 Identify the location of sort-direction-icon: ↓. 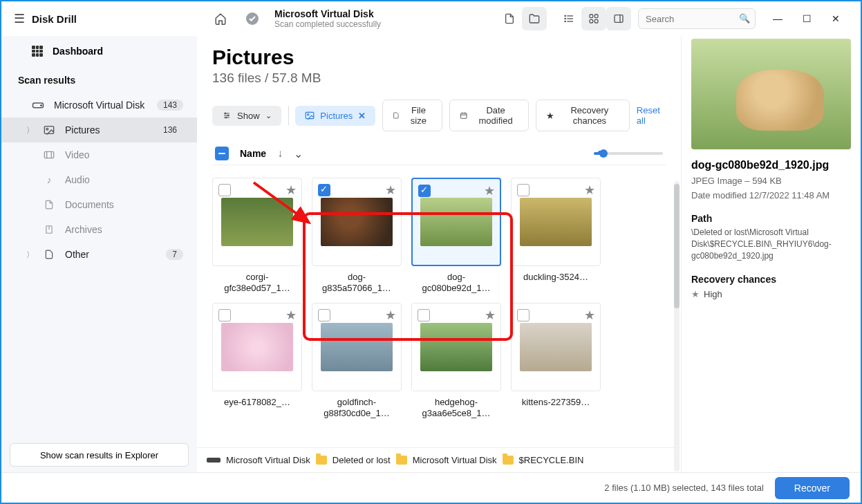
(280, 153).